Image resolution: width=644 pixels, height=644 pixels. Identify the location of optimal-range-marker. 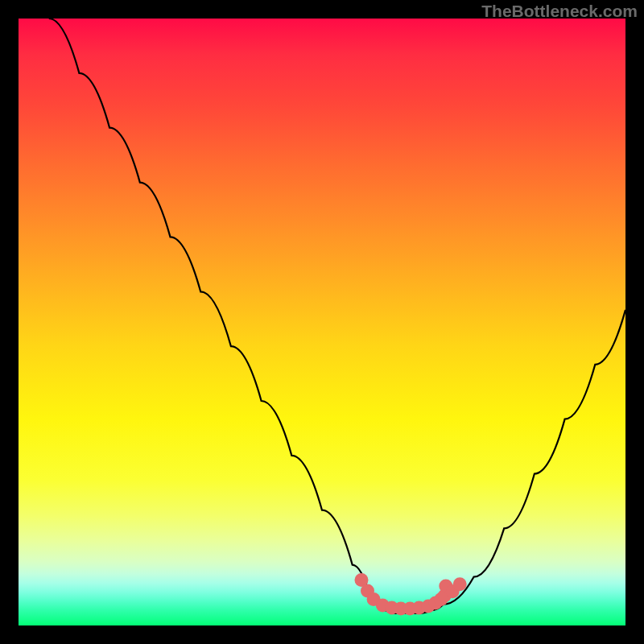
(411, 594).